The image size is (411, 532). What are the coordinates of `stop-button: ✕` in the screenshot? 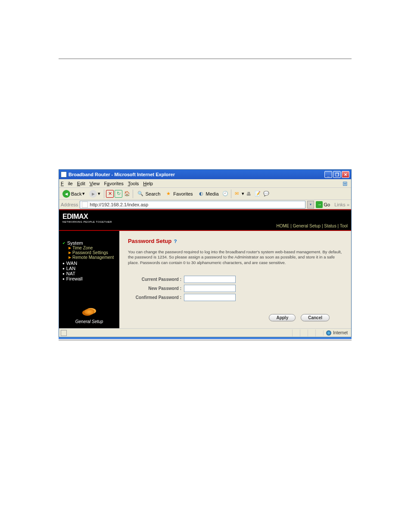 It's located at (110, 194).